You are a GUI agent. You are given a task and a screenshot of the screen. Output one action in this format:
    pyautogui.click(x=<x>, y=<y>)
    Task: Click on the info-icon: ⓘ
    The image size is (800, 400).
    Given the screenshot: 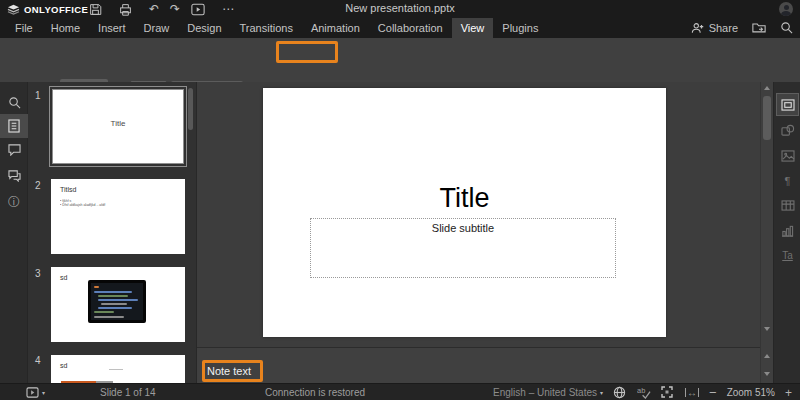 What is the action you would take?
    pyautogui.click(x=14, y=202)
    